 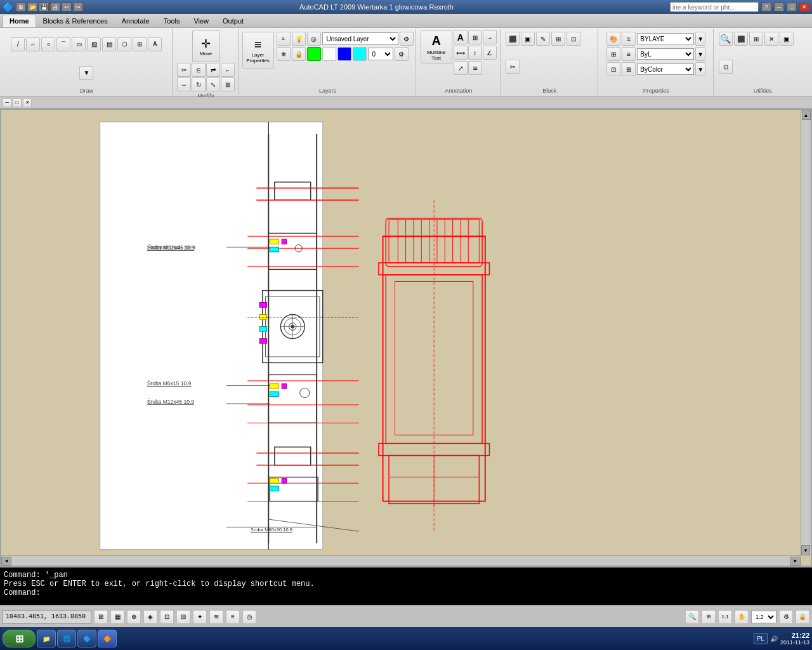 I want to click on clip-btn: ✂, so click(x=513, y=67).